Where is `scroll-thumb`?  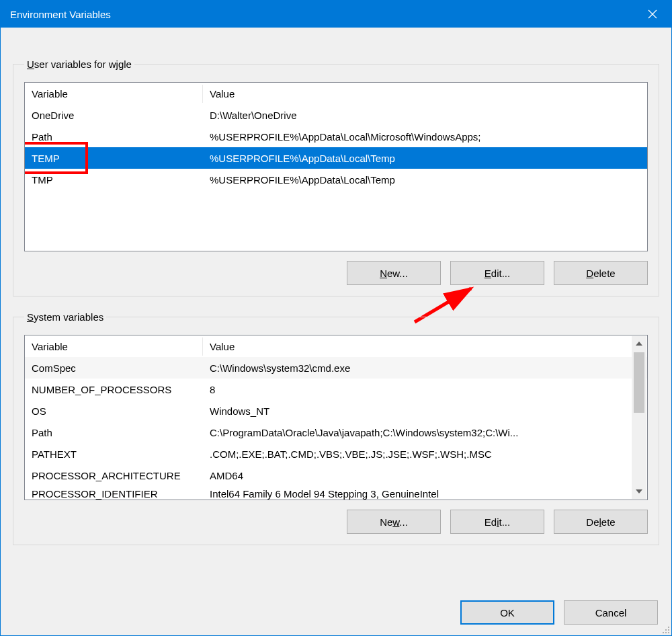
scroll-thumb is located at coordinates (639, 383).